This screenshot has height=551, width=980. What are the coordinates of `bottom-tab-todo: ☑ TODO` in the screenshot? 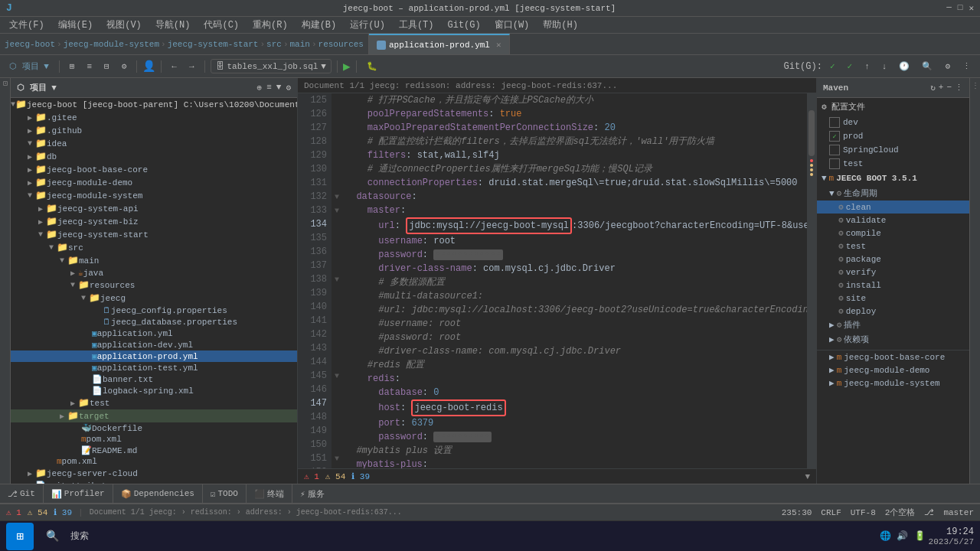 It's located at (225, 494).